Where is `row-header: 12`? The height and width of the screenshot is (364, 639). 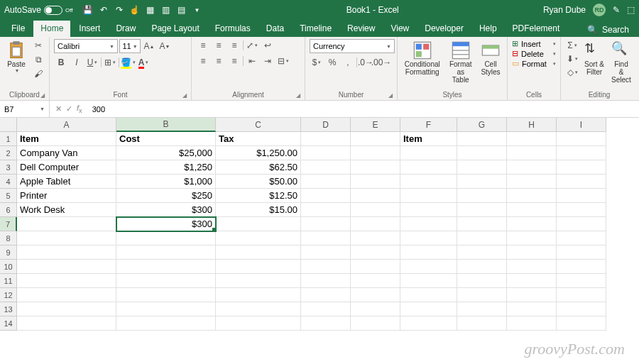
row-header: 12 is located at coordinates (9, 295).